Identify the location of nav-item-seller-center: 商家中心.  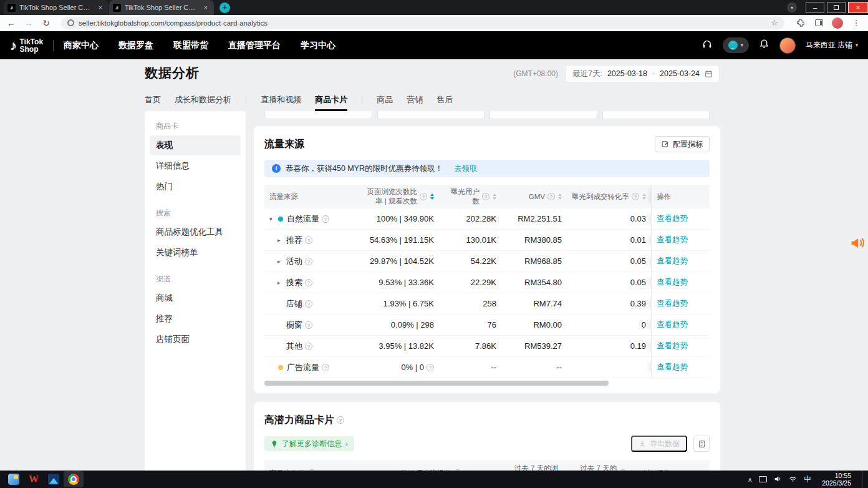
(81, 46).